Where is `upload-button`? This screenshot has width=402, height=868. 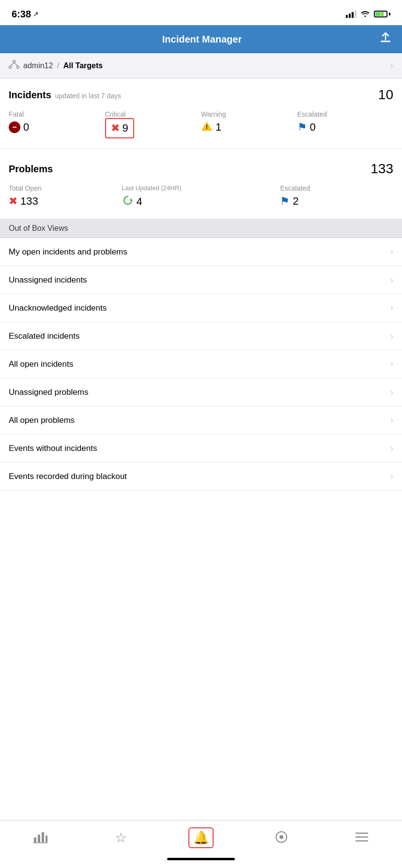
upload-button is located at coordinates (386, 39).